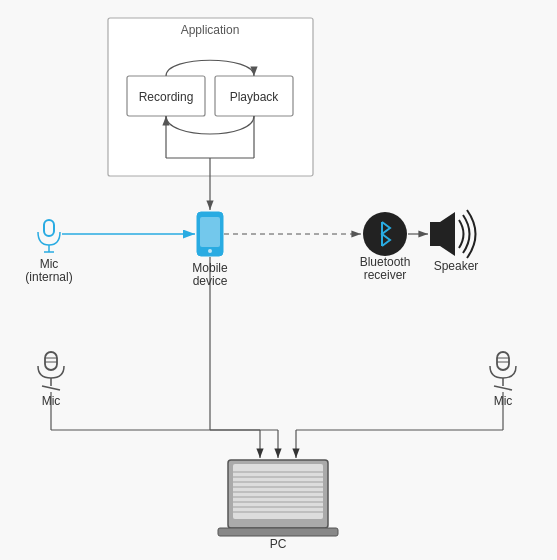 This screenshot has width=557, height=560. Describe the element at coordinates (278, 532) in the screenshot. I see `pc-base` at that location.